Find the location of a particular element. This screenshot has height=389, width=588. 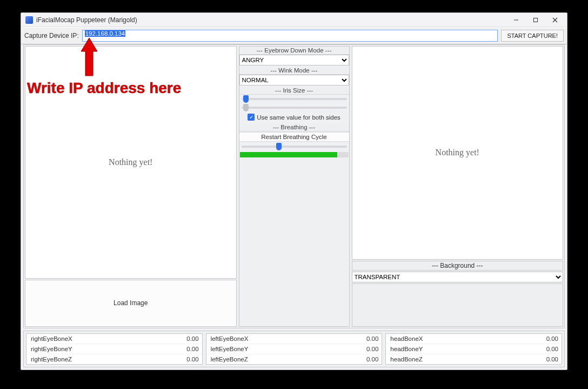

close-icon is located at coordinates (555, 20).